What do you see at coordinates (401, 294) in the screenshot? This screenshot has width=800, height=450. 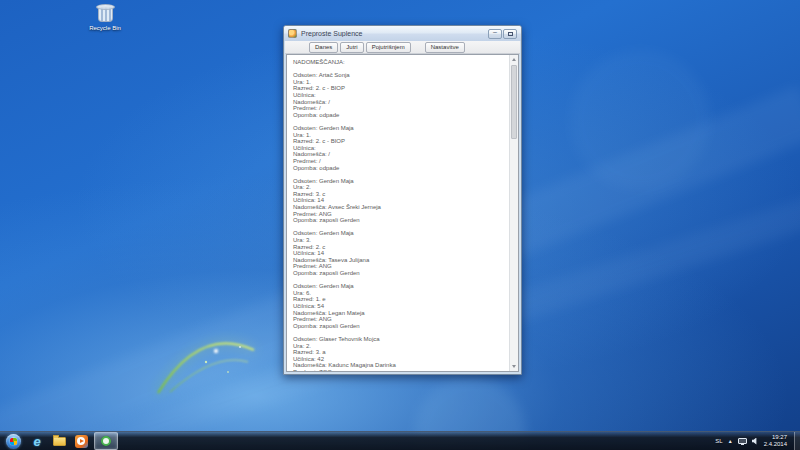 I see `entry-line: Ura: 6.` at bounding box center [401, 294].